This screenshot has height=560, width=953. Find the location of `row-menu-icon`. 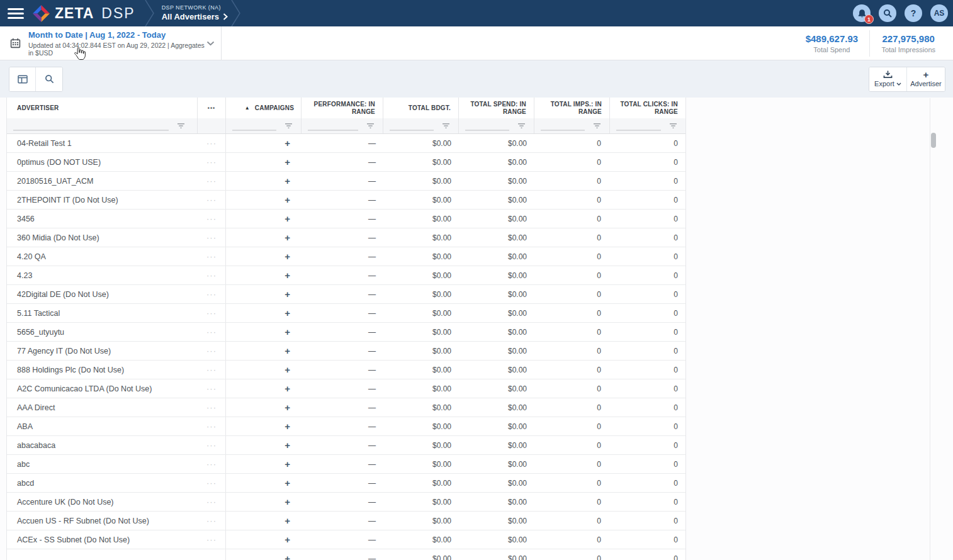

row-menu-icon is located at coordinates (211, 555).